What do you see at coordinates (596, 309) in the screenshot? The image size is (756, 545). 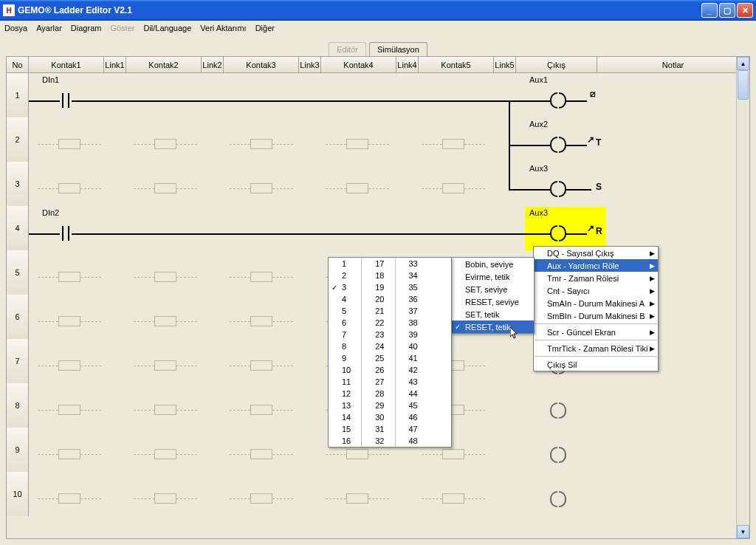 I see `output-context-menu: DQ - Sayısal Çıkış▶Aux - Yardımcı Röle▶T…` at bounding box center [596, 309].